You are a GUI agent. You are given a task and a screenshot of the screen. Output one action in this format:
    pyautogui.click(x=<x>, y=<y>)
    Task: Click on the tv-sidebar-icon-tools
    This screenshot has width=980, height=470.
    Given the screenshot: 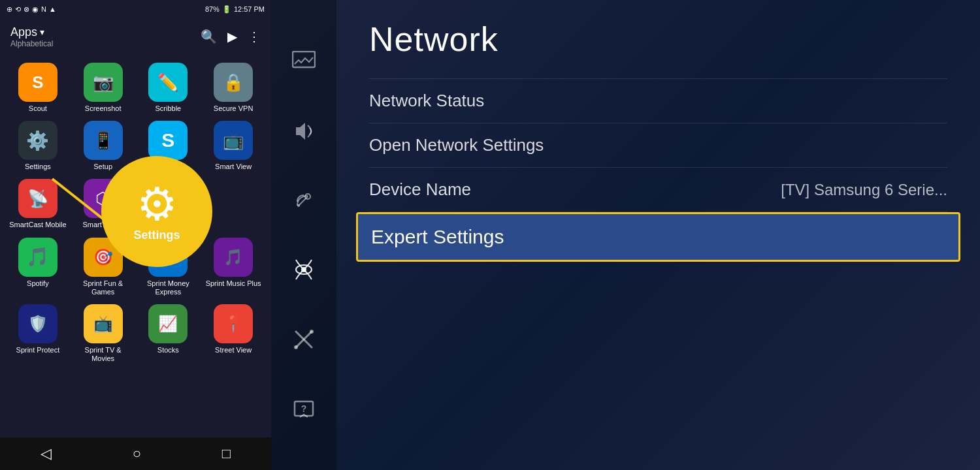 What is the action you would take?
    pyautogui.click(x=304, y=339)
    